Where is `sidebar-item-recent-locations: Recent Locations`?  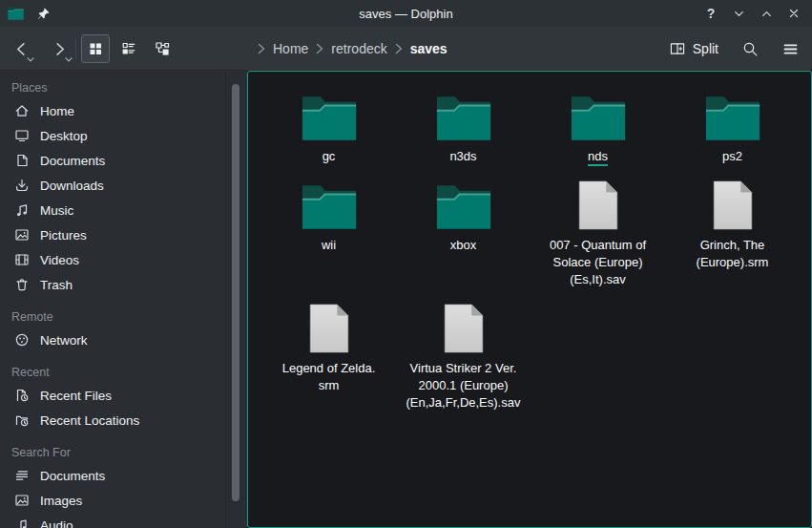
sidebar-item-recent-locations: Recent Locations is located at coordinates (124, 420).